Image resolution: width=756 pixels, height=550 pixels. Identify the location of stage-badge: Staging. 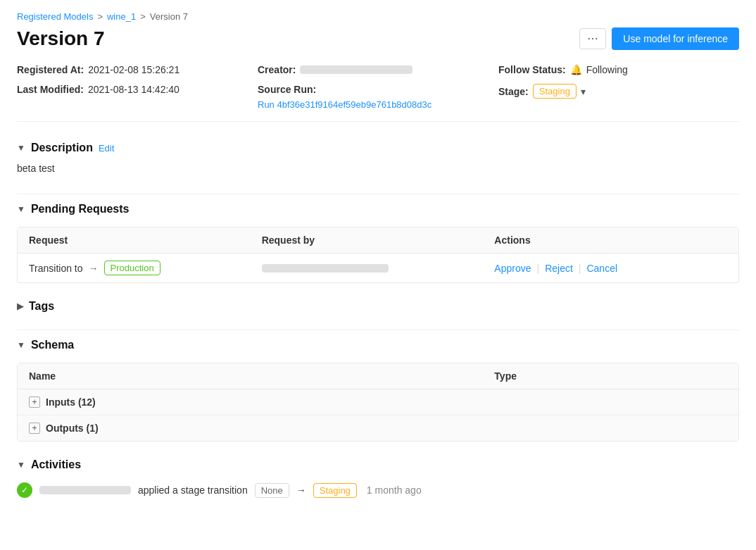
(555, 92).